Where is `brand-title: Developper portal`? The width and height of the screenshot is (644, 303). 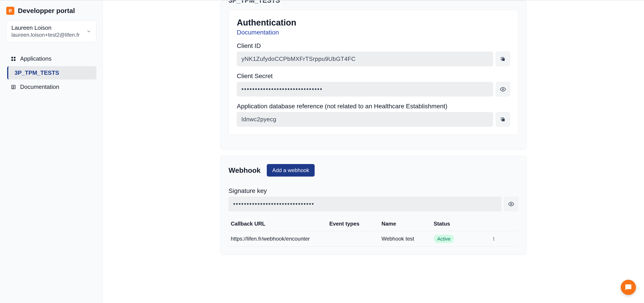 brand-title: Developper portal is located at coordinates (46, 11).